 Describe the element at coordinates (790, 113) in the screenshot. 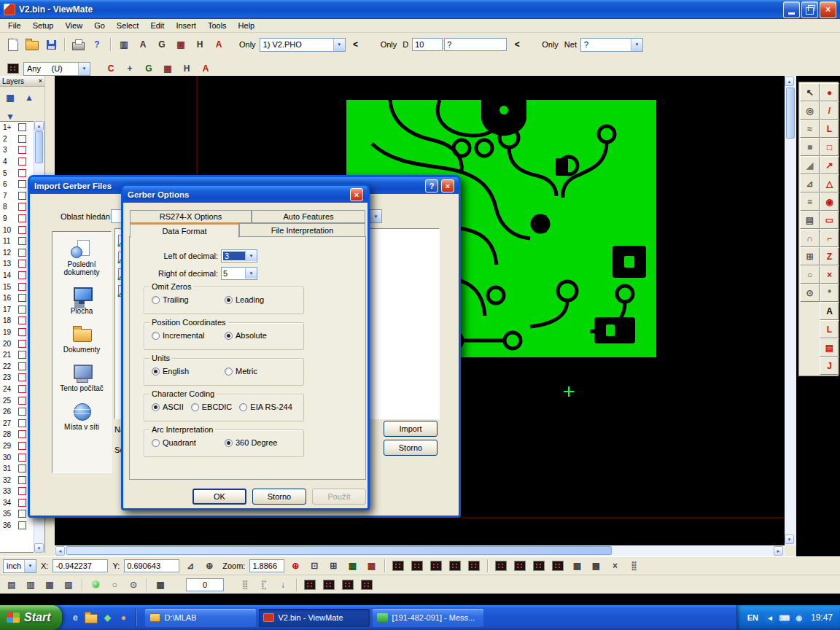

I see `vertical-scroll-thumb` at that location.